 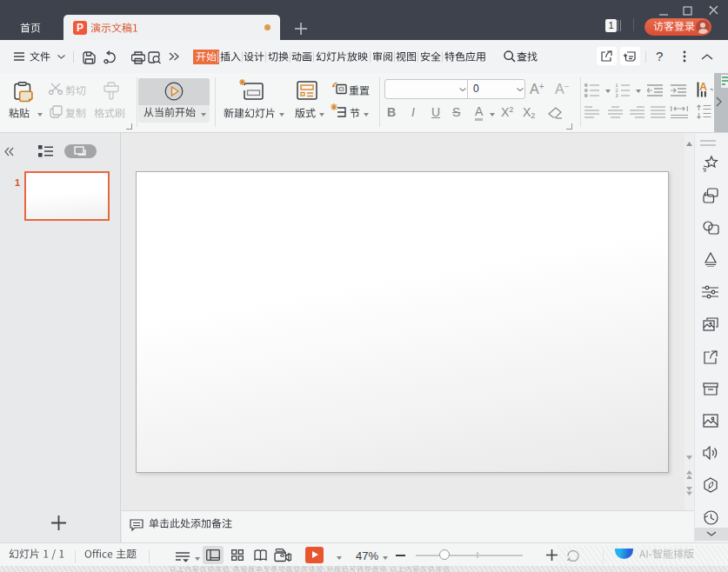 I want to click on svg-text: 3, so click(x=618, y=96).